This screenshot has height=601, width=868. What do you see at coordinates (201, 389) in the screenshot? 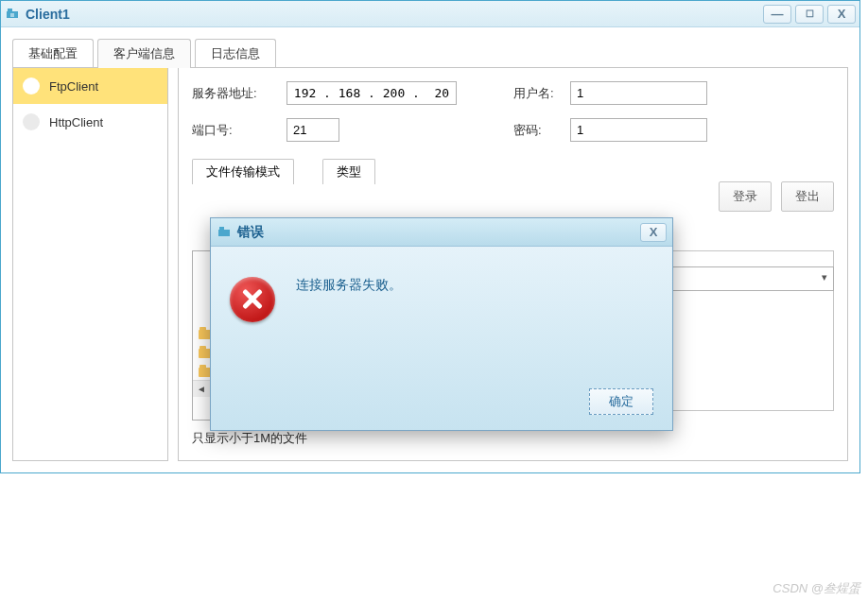
I see `scroll-left-icon: ◄` at bounding box center [201, 389].